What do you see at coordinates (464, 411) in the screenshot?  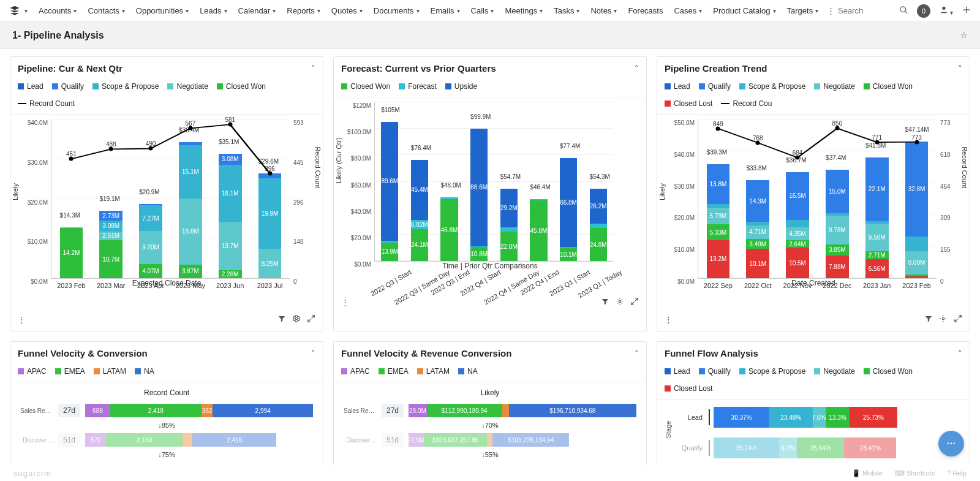 I see `funnel-segment: $112,990,180.94` at bounding box center [464, 411].